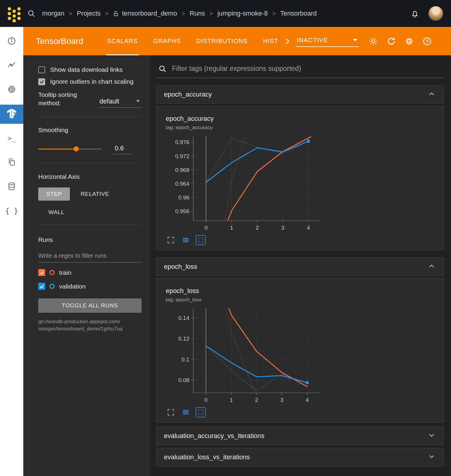 Image resolution: width=451 pixels, height=476 pixels. I want to click on slider-thumb, so click(76, 149).